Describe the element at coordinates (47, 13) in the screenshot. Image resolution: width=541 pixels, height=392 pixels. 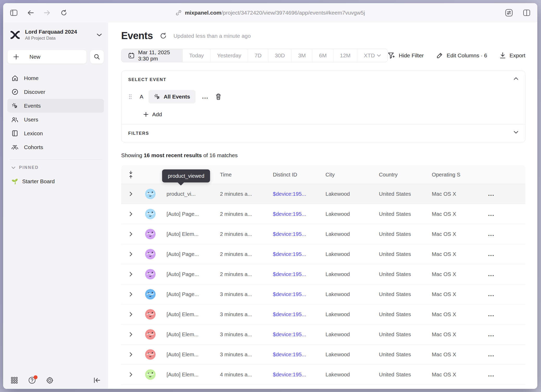
I see `forward-icon` at that location.